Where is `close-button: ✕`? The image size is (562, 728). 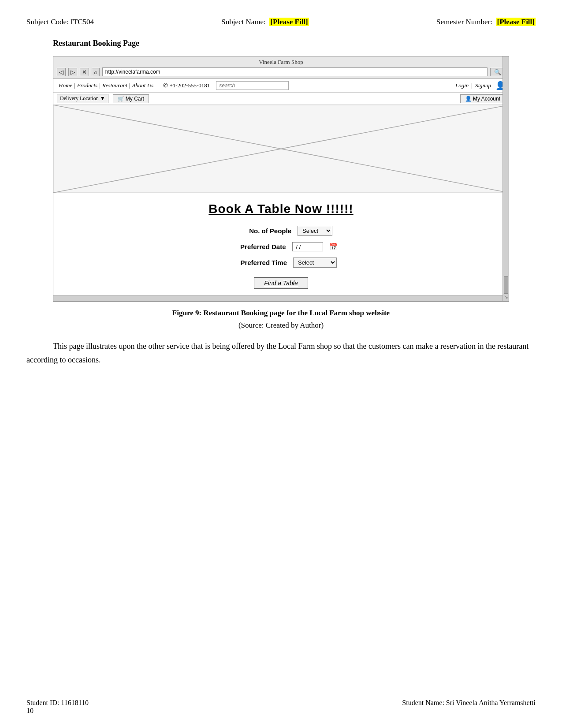
close-button: ✕ is located at coordinates (85, 72).